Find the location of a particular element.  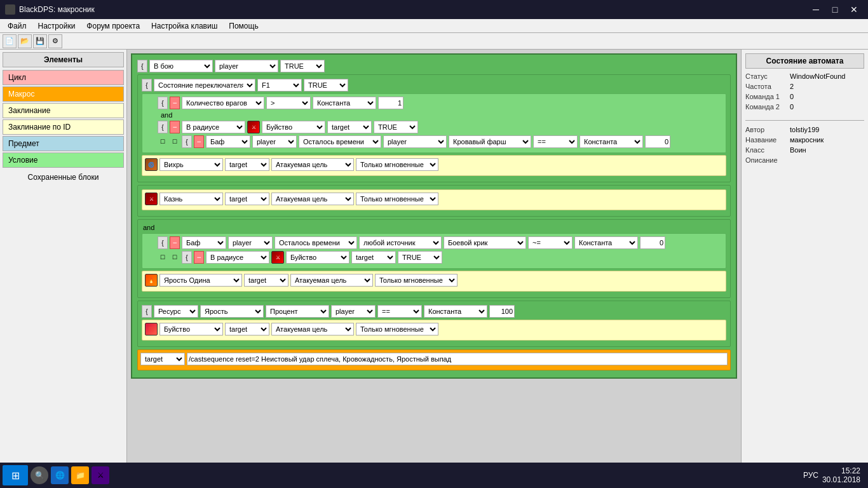

row2-dropdown3: target is located at coordinates (349, 127).